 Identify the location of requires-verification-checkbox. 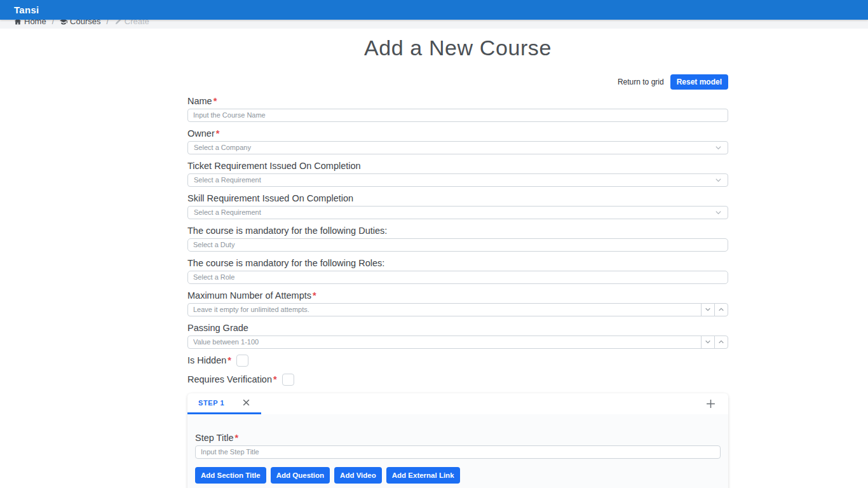
(288, 380).